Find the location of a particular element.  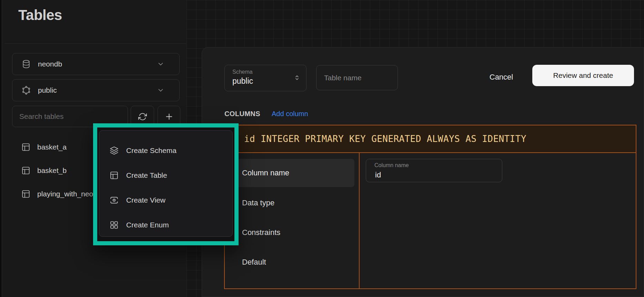

table-name: basket_a is located at coordinates (52, 147).